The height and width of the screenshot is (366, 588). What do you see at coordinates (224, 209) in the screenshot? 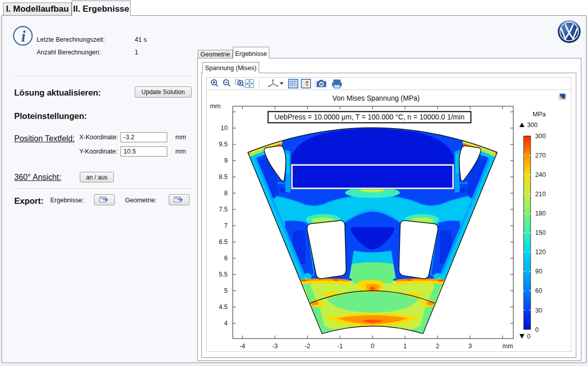
I see `svg-text: 7.5` at bounding box center [224, 209].